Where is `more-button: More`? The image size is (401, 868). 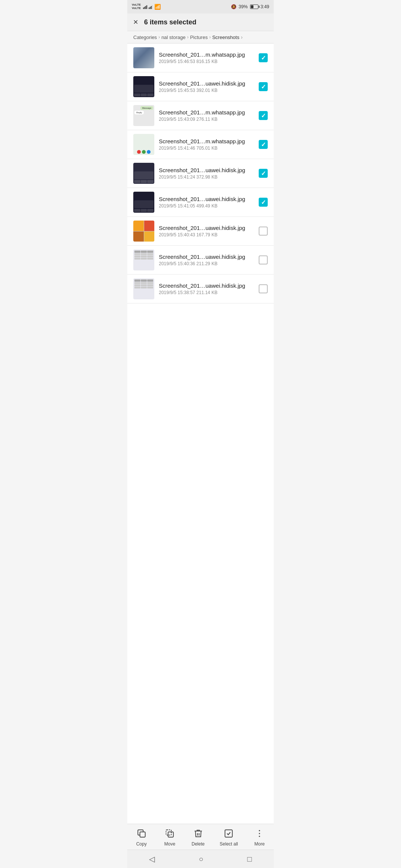
more-button: More is located at coordinates (259, 838).